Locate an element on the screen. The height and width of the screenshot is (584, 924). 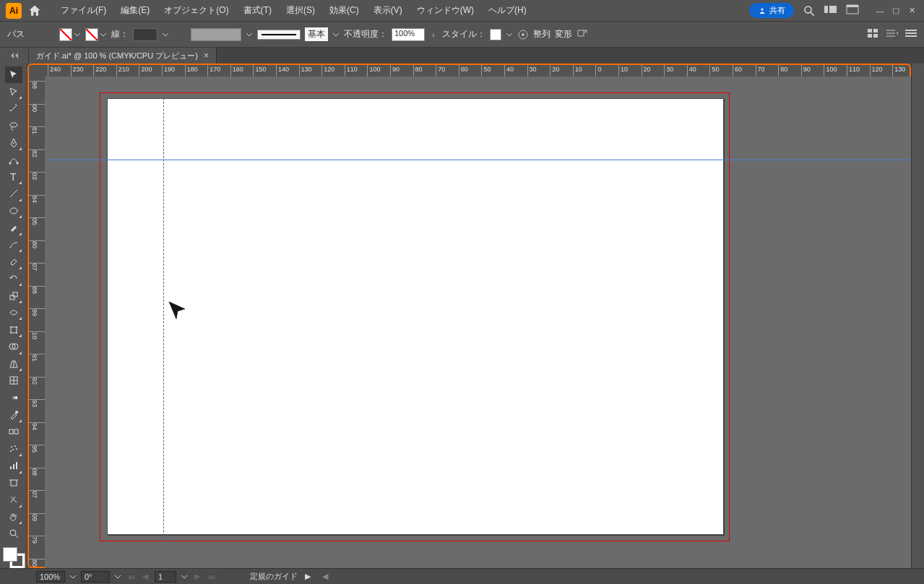
fill-indicator is located at coordinates (10, 554).